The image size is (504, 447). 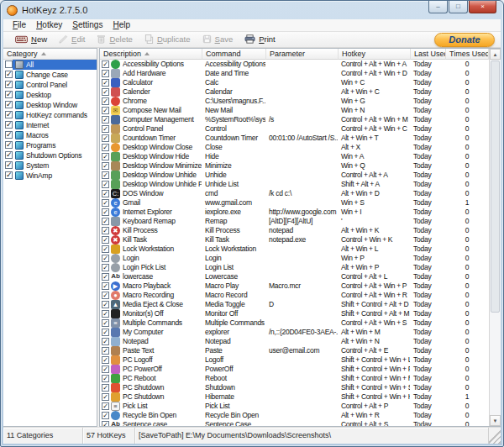 What do you see at coordinates (8, 64) in the screenshot?
I see `category-checkbox` at bounding box center [8, 64].